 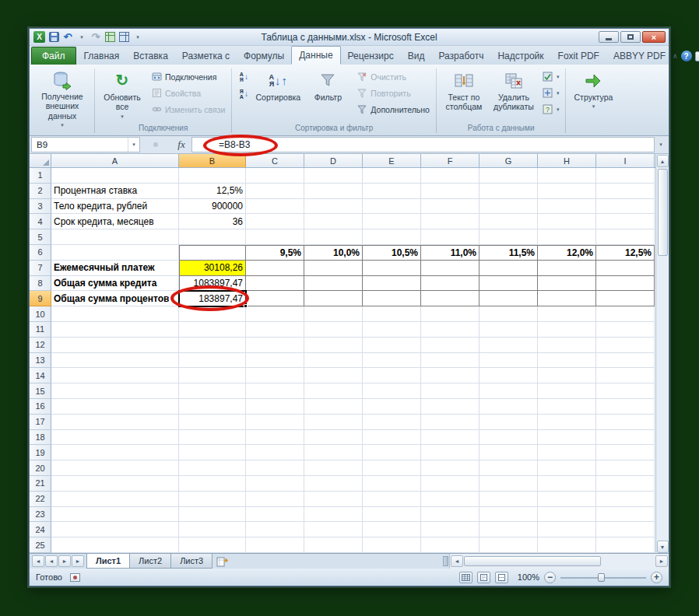 What do you see at coordinates (188, 93) in the screenshot?
I see `properties-button: Свойства` at bounding box center [188, 93].